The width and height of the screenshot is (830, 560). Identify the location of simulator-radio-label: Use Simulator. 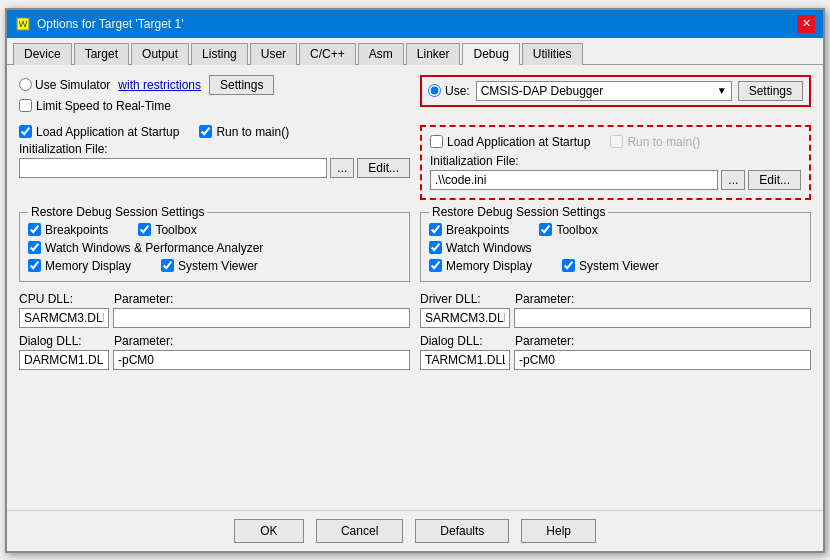
(64, 85).